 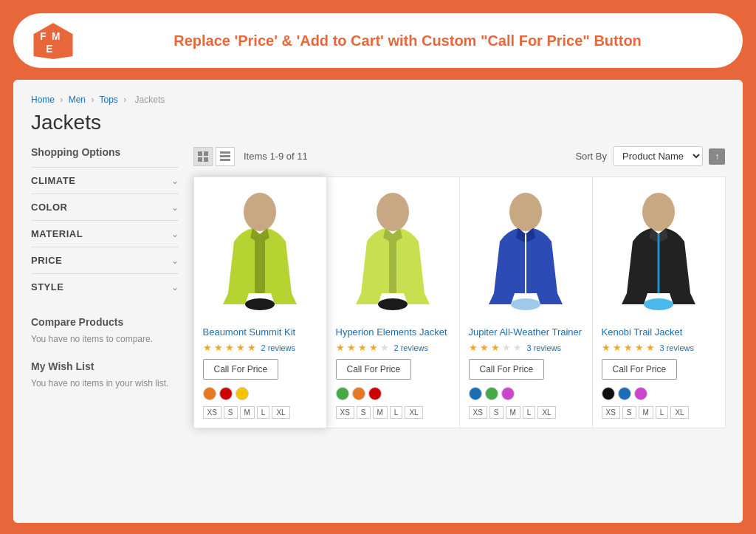 I want to click on size-options-2: XS S M L XL, so click(x=393, y=412).